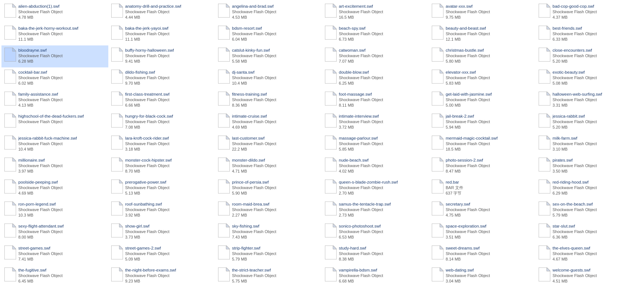 The width and height of the screenshot is (644, 299). What do you see at coordinates (482, 232) in the screenshot?
I see `list-item: space-exploration.swfShockwave Flash Obj…` at bounding box center [482, 232].